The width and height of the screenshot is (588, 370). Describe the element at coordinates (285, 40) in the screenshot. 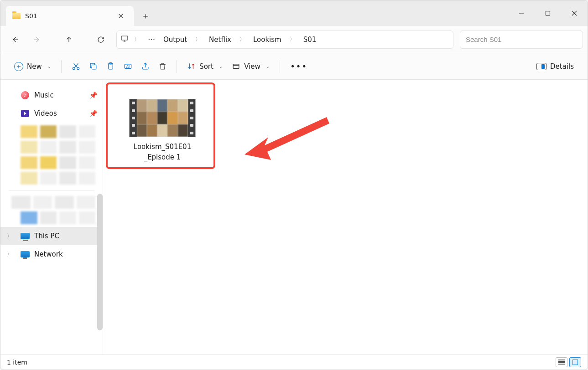

I see `address-bar: 〉 ⋯ Output 〉 Netflix 〉 Lookism 〉 S01` at that location.